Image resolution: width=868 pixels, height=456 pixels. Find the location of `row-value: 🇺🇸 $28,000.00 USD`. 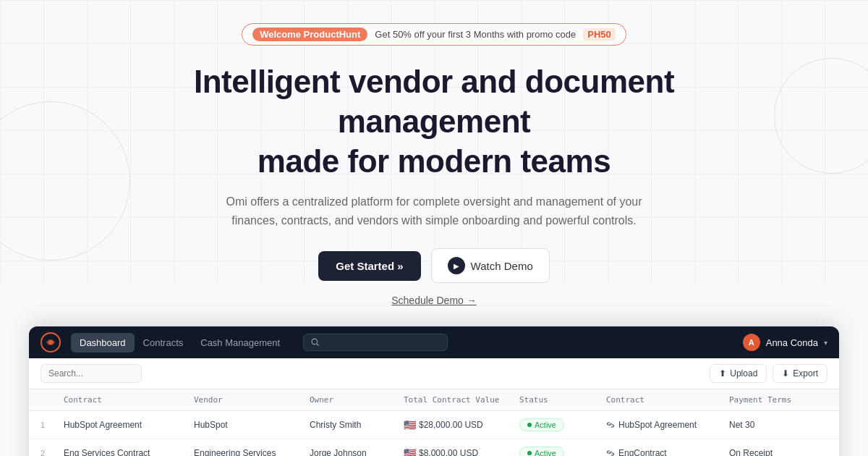

row-value: 🇺🇸 $28,000.00 USD is located at coordinates (461, 425).